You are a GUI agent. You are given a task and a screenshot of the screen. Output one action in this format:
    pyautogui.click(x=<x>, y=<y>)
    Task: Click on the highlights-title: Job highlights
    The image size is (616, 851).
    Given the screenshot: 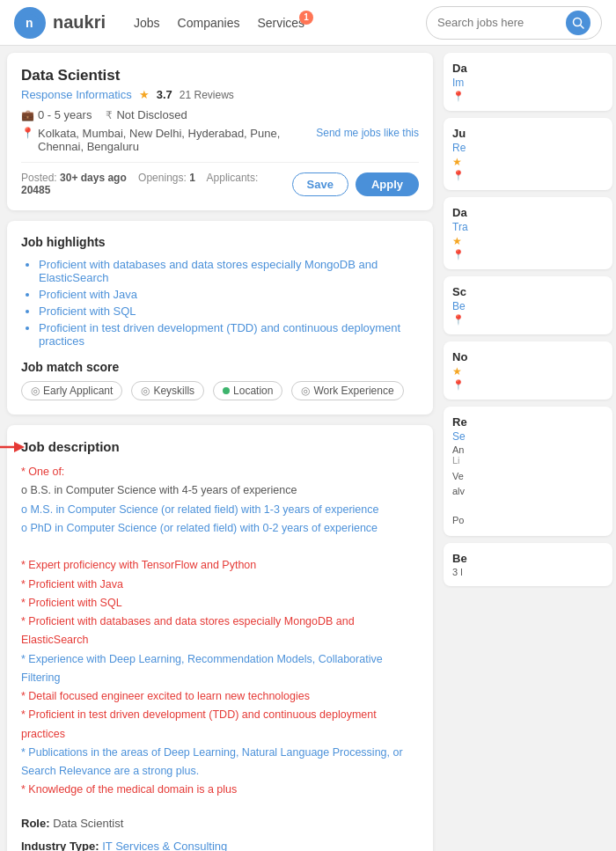 What is the action you would take?
    pyautogui.click(x=220, y=242)
    